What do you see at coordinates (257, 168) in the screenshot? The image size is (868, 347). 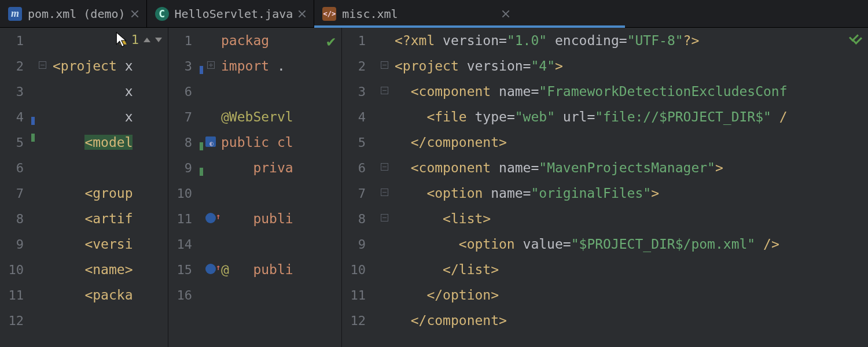 I see `code-text: priva` at bounding box center [257, 168].